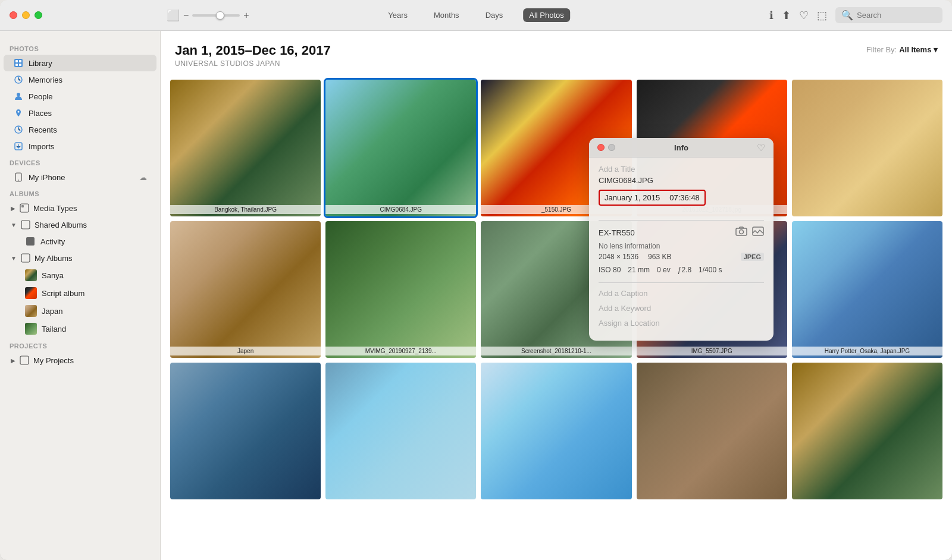  I want to click on days-button: Days, so click(494, 15).